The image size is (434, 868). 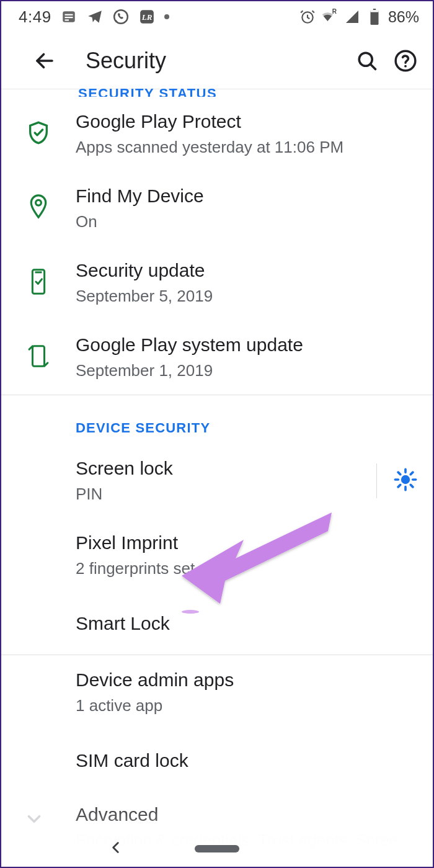 What do you see at coordinates (34, 820) in the screenshot?
I see `chevron-down-icon` at bounding box center [34, 820].